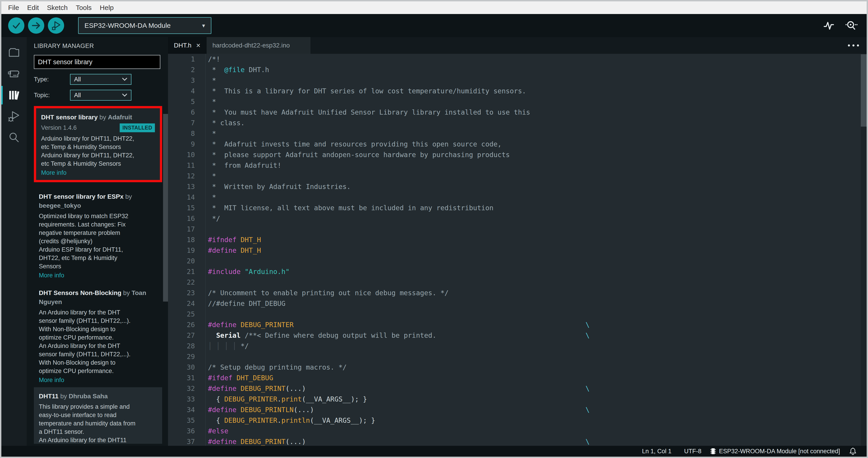  What do you see at coordinates (518, 134) in the screenshot?
I see `code-line: 8 *` at bounding box center [518, 134].